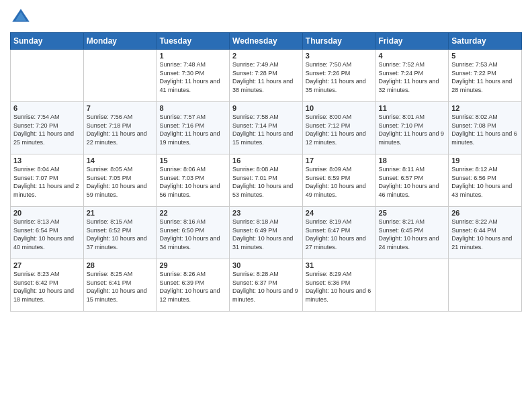 The width and height of the screenshot is (532, 411). I want to click on day-cell: 11Sunrise: 8:01 AM Sunset: 7:10 PM Dayli…, so click(412, 128).